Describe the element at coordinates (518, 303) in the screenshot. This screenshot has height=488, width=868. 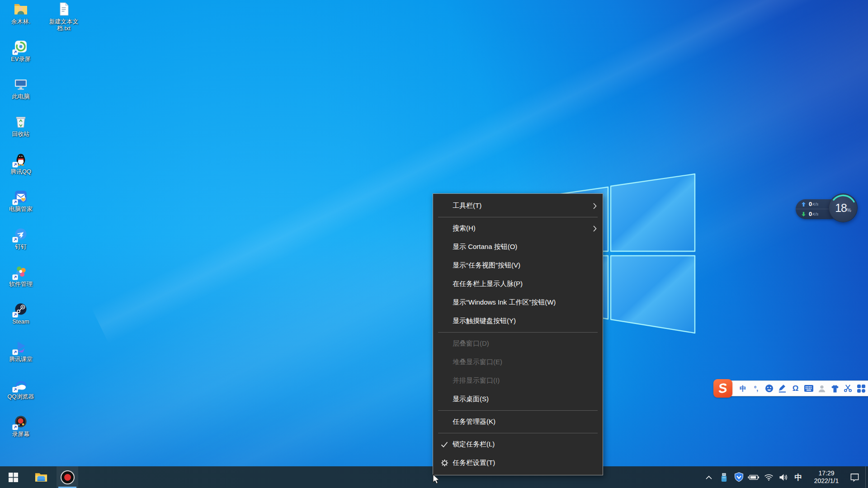
I see `menu-item-show-windows-ink-workspace-button: 显示“Windows Ink 工作区”按钮(W)` at that location.